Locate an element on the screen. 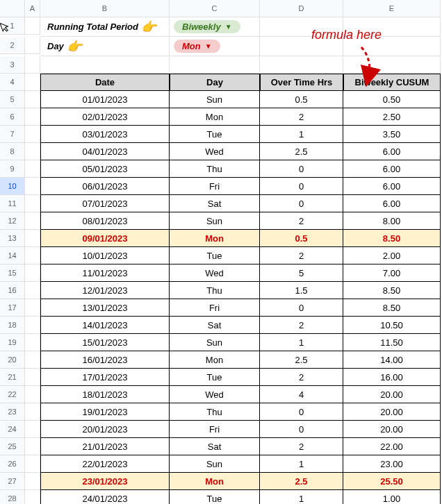  row-header: 22 is located at coordinates (13, 394).